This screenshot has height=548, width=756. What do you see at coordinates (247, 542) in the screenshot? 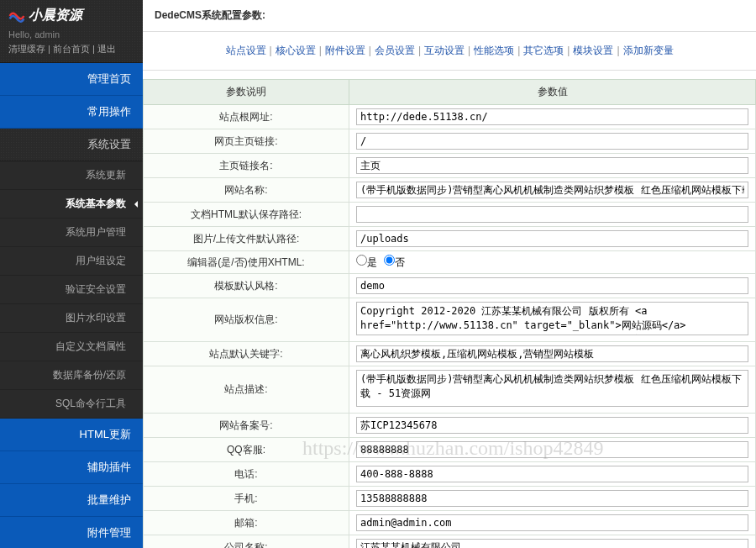
I see `param-label: 公司名称:` at bounding box center [247, 542].